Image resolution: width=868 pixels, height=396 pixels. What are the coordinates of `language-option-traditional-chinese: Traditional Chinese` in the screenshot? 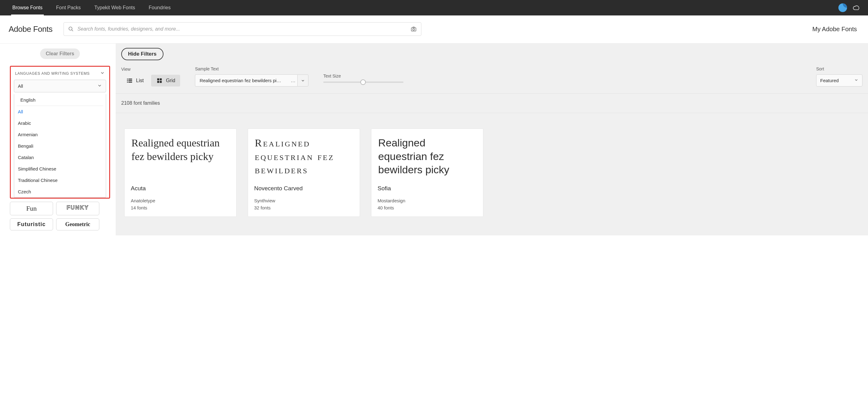 It's located at (60, 180).